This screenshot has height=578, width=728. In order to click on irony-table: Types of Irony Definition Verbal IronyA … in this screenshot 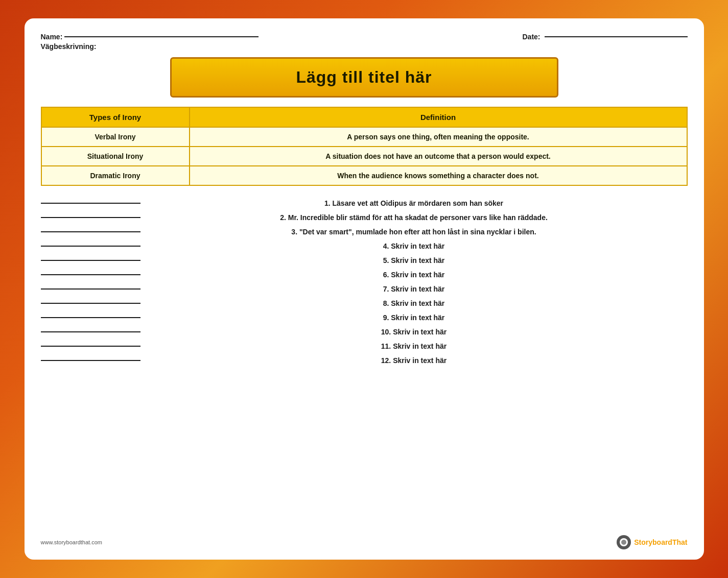, I will do `click(364, 146)`.